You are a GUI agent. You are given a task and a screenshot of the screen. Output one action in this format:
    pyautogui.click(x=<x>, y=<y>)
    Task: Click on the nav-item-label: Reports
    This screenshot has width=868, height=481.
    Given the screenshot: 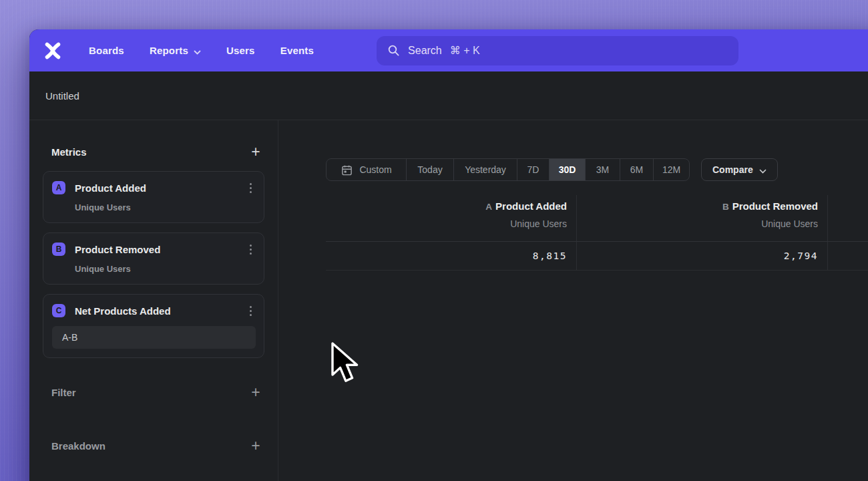 What is the action you would take?
    pyautogui.click(x=169, y=51)
    